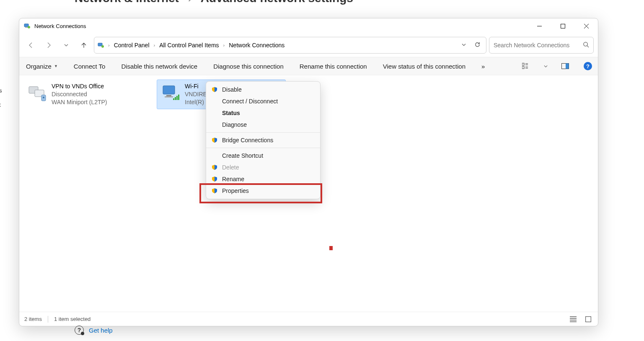  What do you see at coordinates (256, 45) in the screenshot?
I see `breadcrumb-network-connections: Network Connections` at bounding box center [256, 45].